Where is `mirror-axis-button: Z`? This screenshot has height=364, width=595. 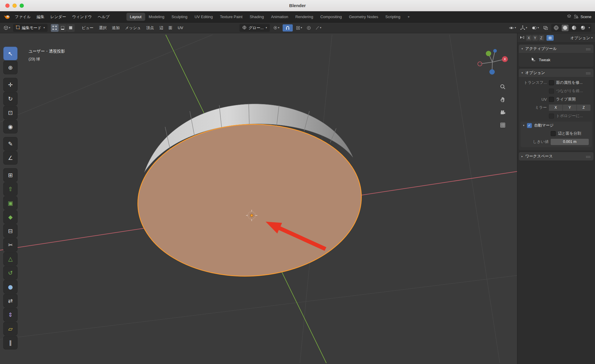
mirror-axis-button: Z is located at coordinates (584, 108).